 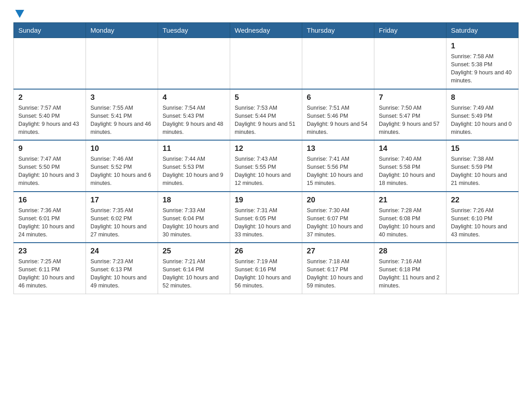 I want to click on day-info: Sunrise: 7:58 AM Sunset: 5:38 PM Dayligh…, so click(x=482, y=69).